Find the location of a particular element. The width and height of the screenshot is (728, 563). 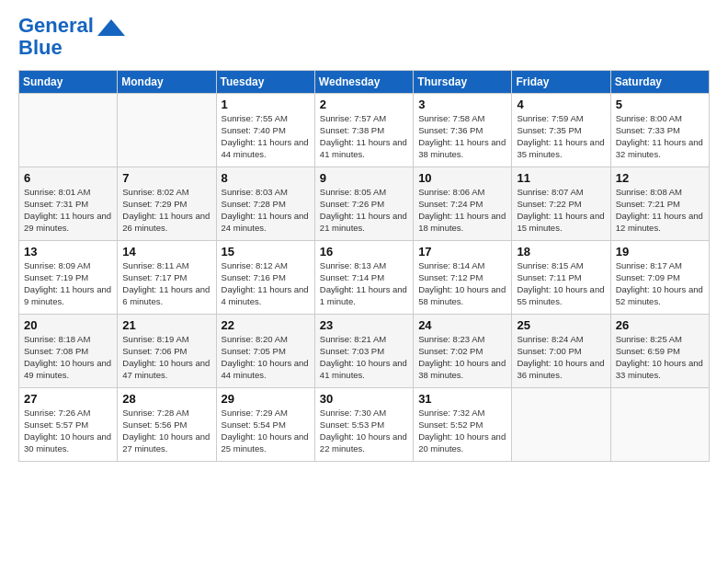

cell-info: Sunrise: 8:01 AM Sunset: 7:31 PM Dayligh… is located at coordinates (68, 210).